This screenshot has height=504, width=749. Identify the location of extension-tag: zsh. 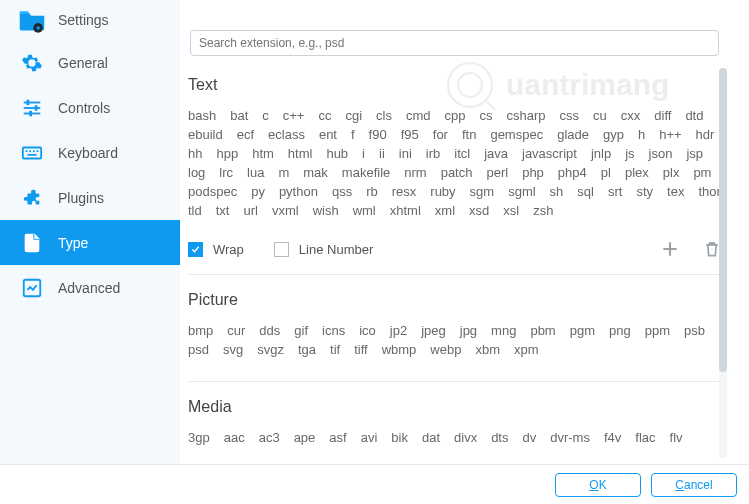
(543, 210).